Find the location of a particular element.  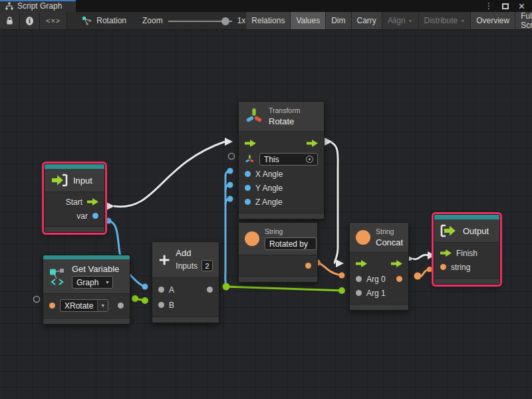

add-icon is located at coordinates (164, 260).